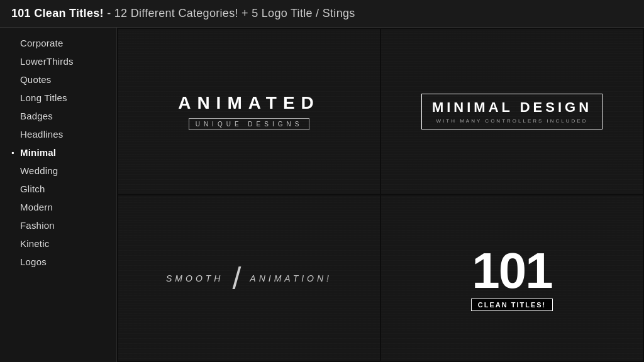 The image size is (644, 362). Describe the element at coordinates (512, 271) in the screenshot. I see `number-101: 101` at that location.